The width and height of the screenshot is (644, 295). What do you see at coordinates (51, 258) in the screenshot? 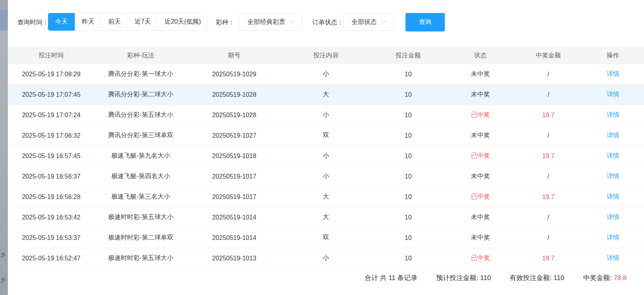
I see `cell-bet-time: 2025-05-19 16:52:47` at bounding box center [51, 258].